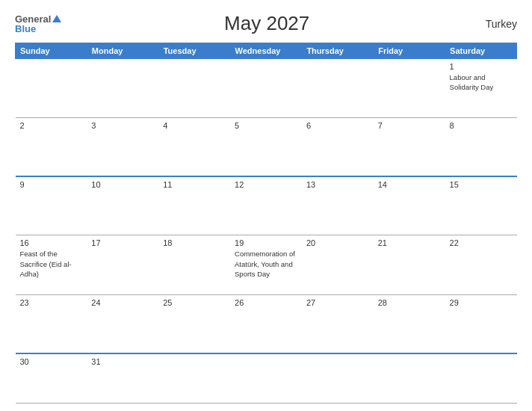 Image resolution: width=532 pixels, height=411 pixels. I want to click on day-number: 15, so click(481, 185).